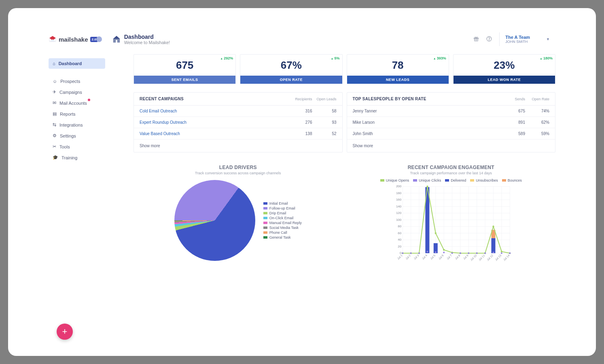  I want to click on cell: 74%, so click(537, 111).